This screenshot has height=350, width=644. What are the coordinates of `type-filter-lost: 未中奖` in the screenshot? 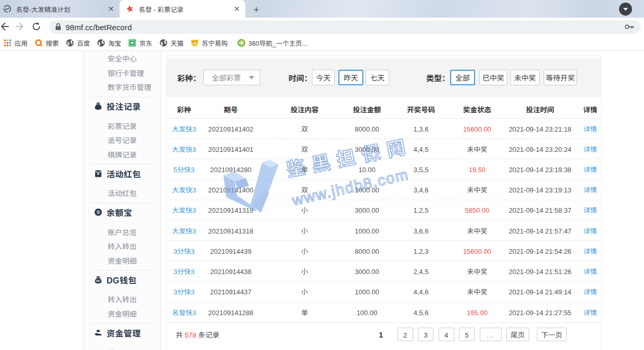 It's located at (525, 77).